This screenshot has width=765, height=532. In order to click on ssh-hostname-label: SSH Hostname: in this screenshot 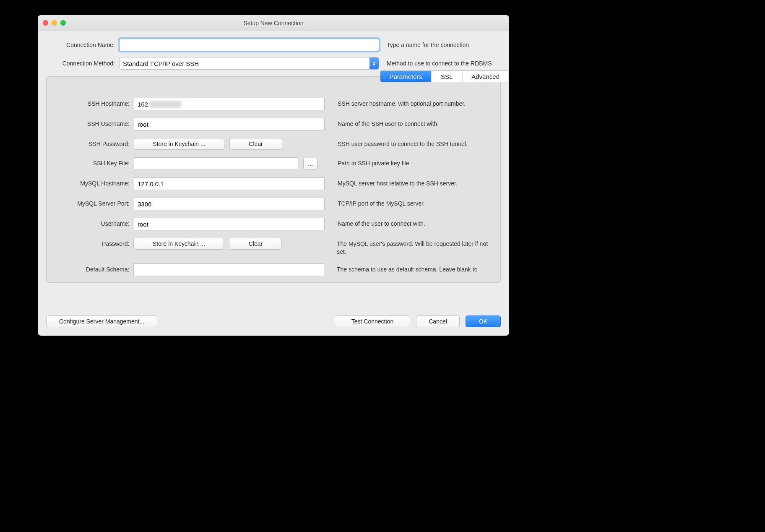, I will do `click(94, 102)`.